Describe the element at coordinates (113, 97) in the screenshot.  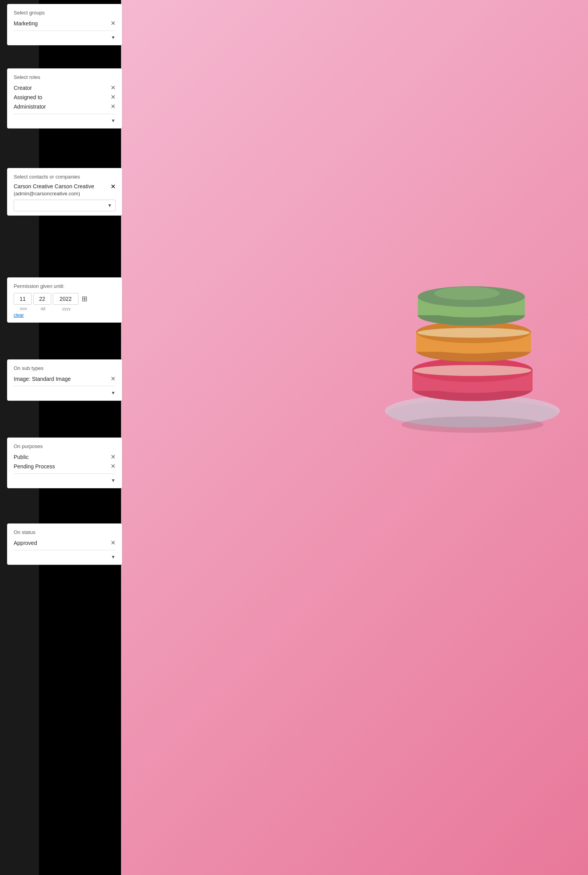
I see `roles-assigned-close: ✕` at that location.